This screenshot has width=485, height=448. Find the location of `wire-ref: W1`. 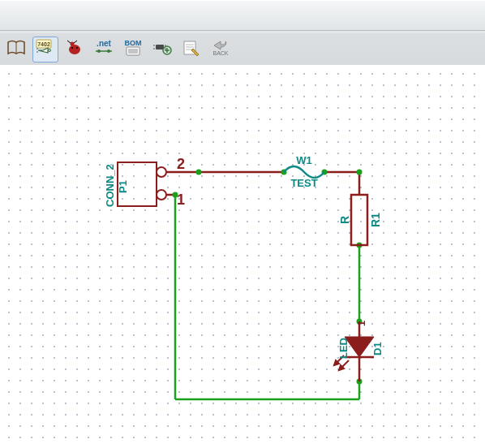

wire-ref: W1 is located at coordinates (304, 161).